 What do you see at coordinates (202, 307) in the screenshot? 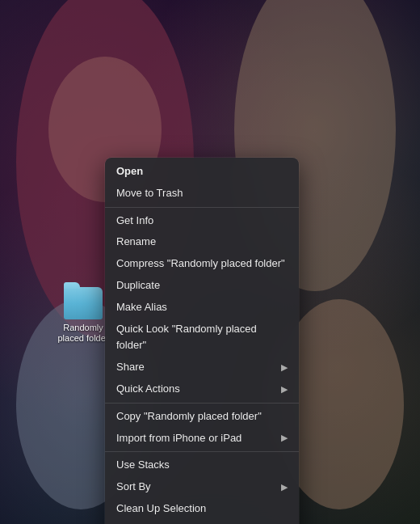
I see `menu-item-make-alias: Make Alias` at bounding box center [202, 307].